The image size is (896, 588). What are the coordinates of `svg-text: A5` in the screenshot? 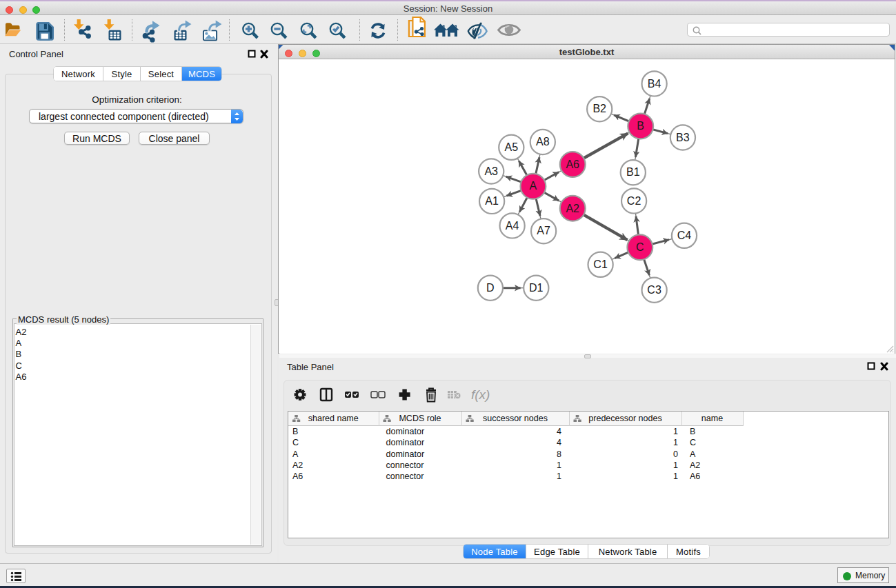 It's located at (512, 148).